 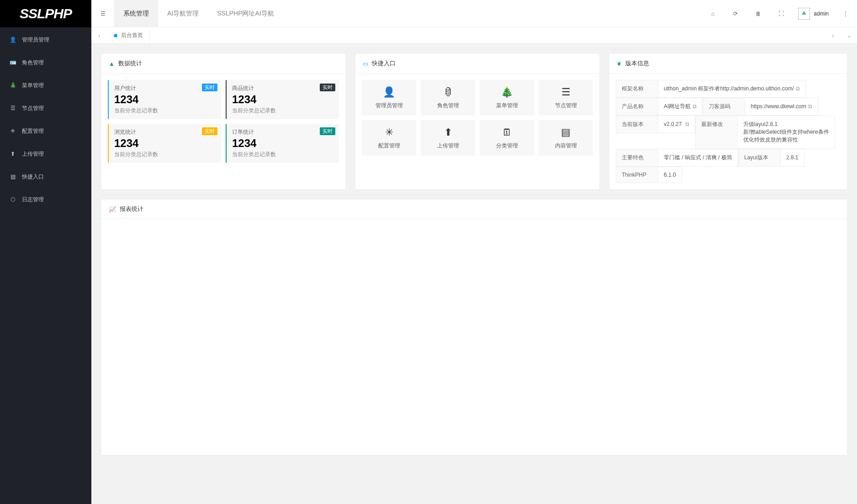 What do you see at coordinates (33, 154) in the screenshot?
I see `sidebar-item-label: 上传管理` at bounding box center [33, 154].